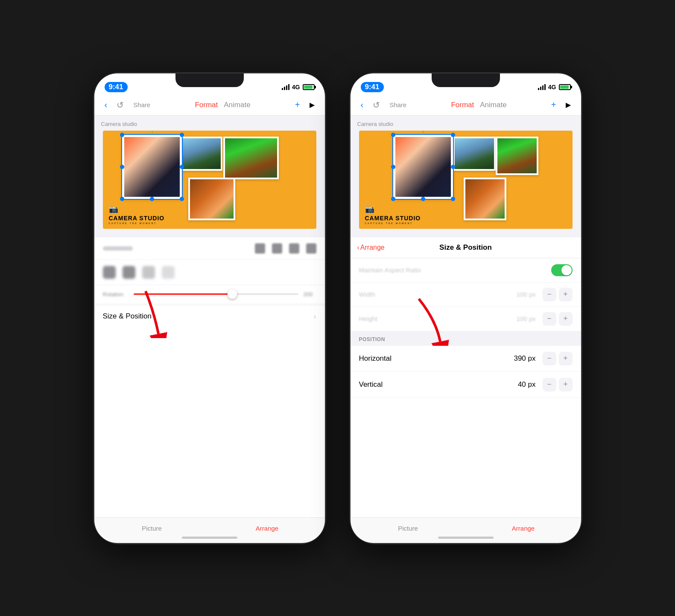 The width and height of the screenshot is (675, 616). What do you see at coordinates (545, 87) in the screenshot?
I see `rbar4` at bounding box center [545, 87].